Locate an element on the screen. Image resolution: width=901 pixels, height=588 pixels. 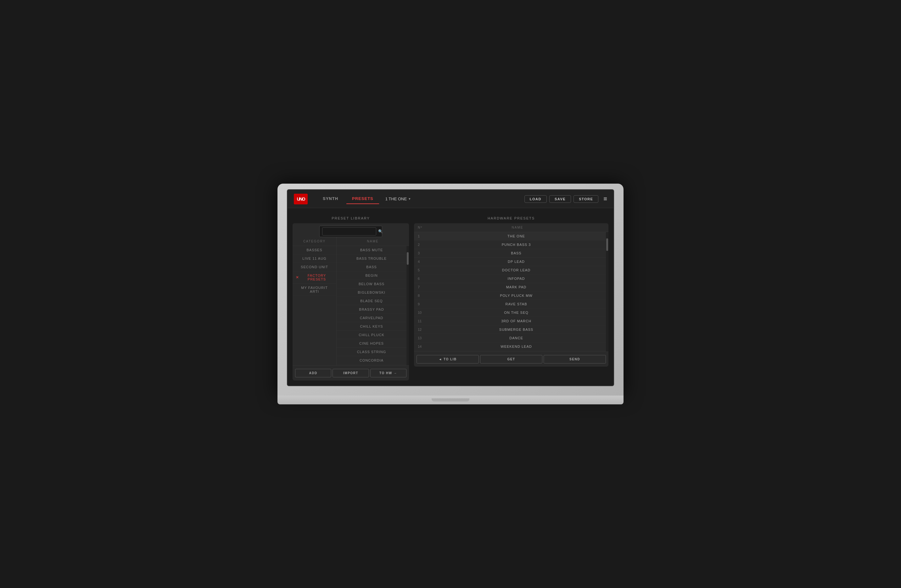
hw-list-item: 10 ON THE SEQ is located at coordinates (510, 313).